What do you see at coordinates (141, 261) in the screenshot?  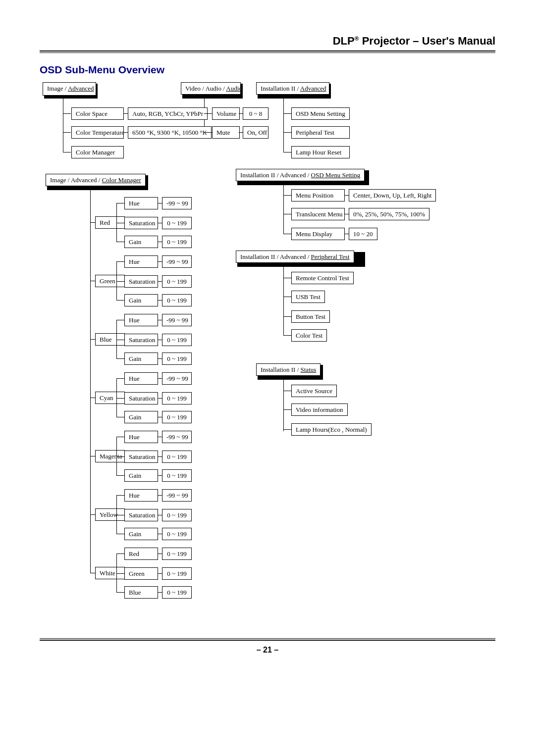 I see `cm-green-hue: Hue` at bounding box center [141, 261].